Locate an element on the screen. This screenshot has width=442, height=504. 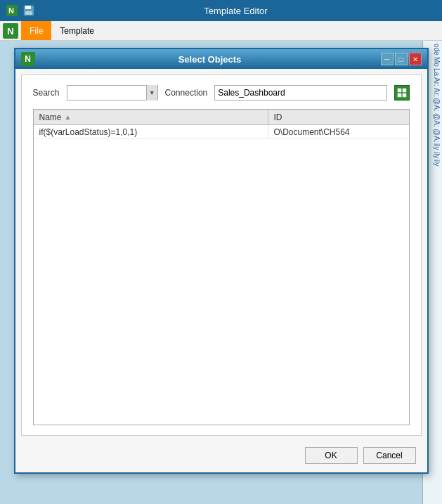
dialog-maximize-btn: □ is located at coordinates (401, 59).